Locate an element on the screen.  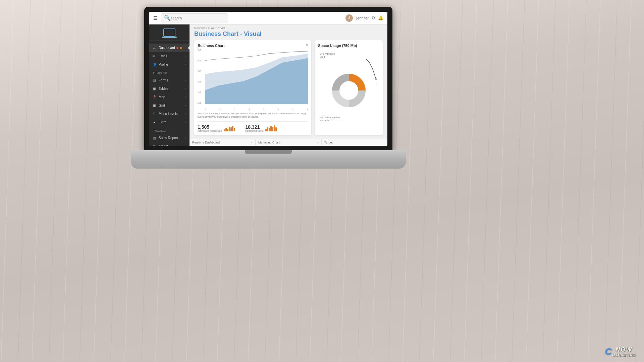
space-used-label: 375 Mb used used is located at coordinates (327, 55).